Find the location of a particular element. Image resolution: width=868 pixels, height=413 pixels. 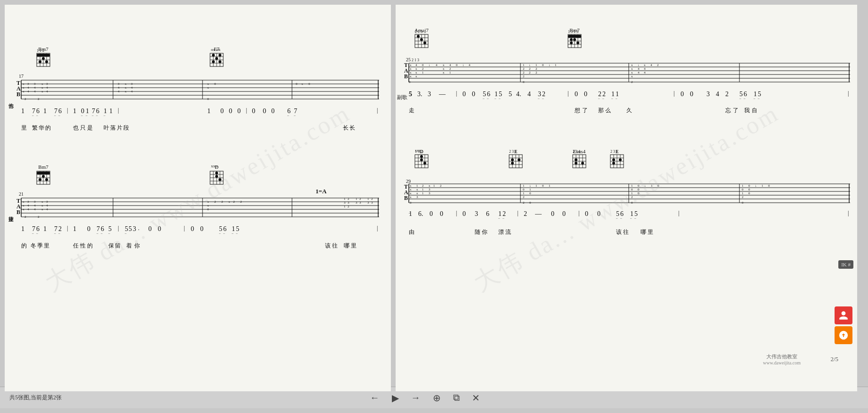

svg-text: 4. is located at coordinates (519, 94).